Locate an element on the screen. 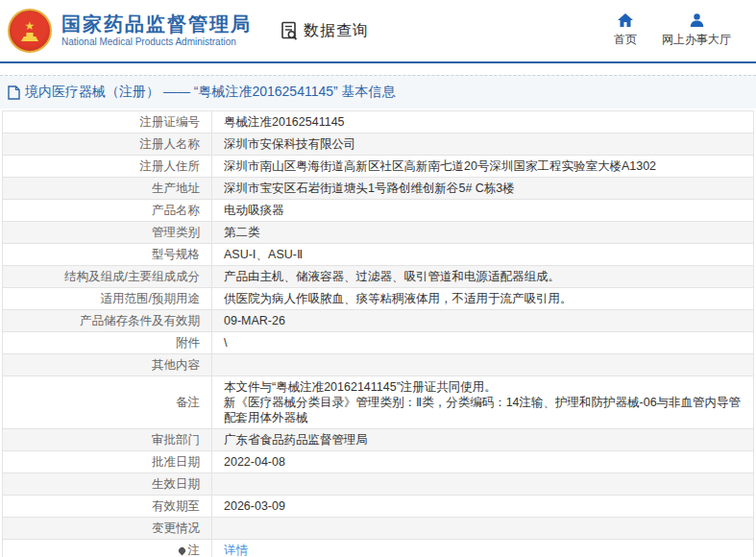  national-emblem-logo: ★ is located at coordinates (30, 31).